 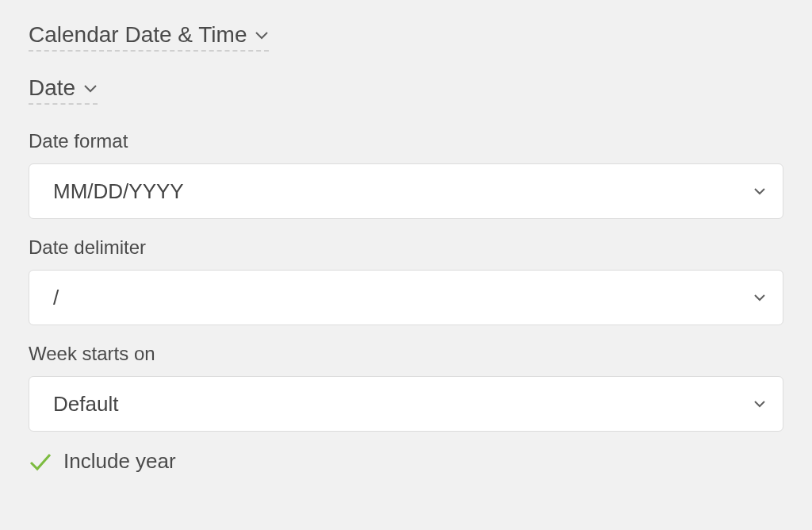 I want to click on week-starts-label: Week starts on, so click(x=406, y=354).